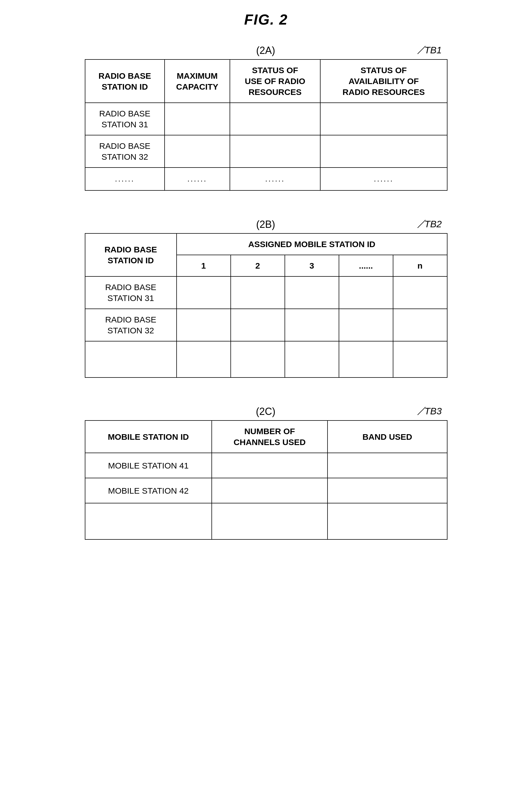  Describe the element at coordinates (276, 179) in the screenshot. I see `tb1-row3-col3: ......` at that location.